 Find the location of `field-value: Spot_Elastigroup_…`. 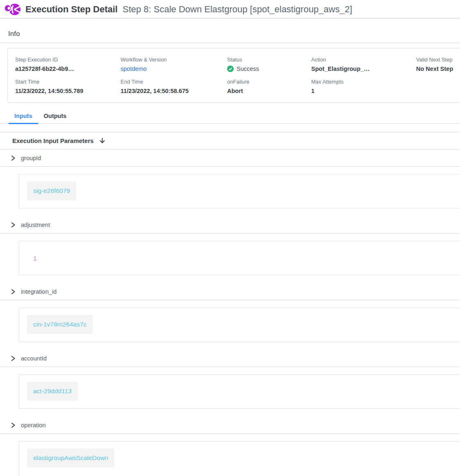

field-value: Spot_Elastigroup_… is located at coordinates (362, 69).